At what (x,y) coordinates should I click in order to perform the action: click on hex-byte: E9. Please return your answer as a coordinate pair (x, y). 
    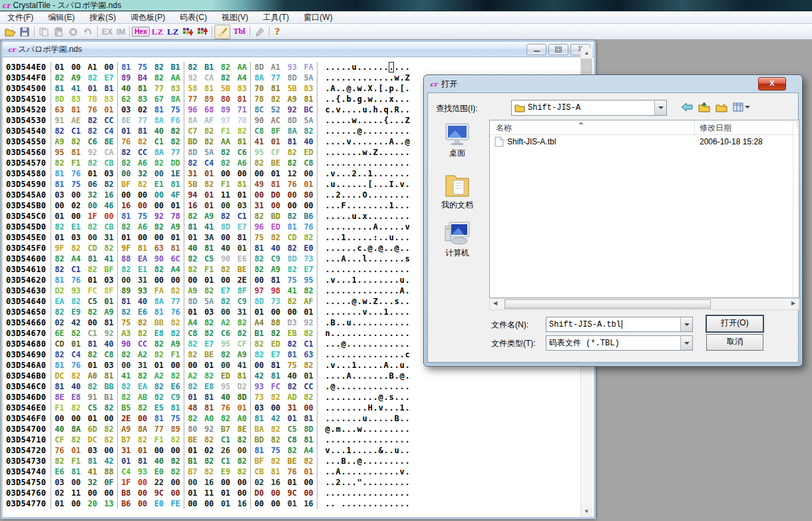
    Looking at the image, I should click on (76, 312).